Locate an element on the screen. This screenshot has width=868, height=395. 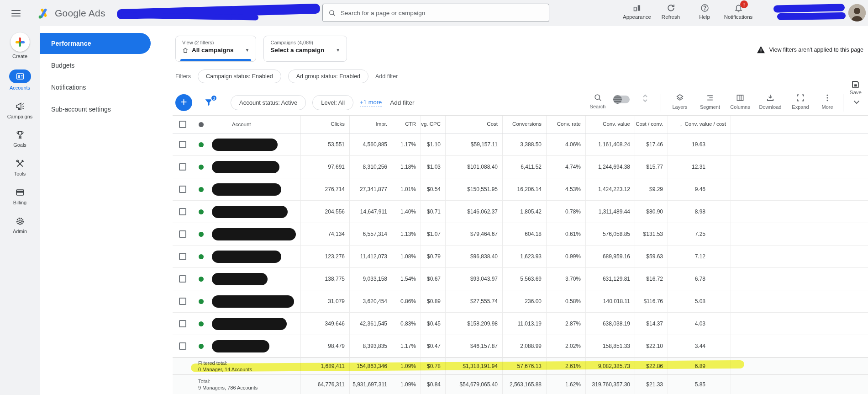
rail-item-goals: Goals is located at coordinates (20, 139).